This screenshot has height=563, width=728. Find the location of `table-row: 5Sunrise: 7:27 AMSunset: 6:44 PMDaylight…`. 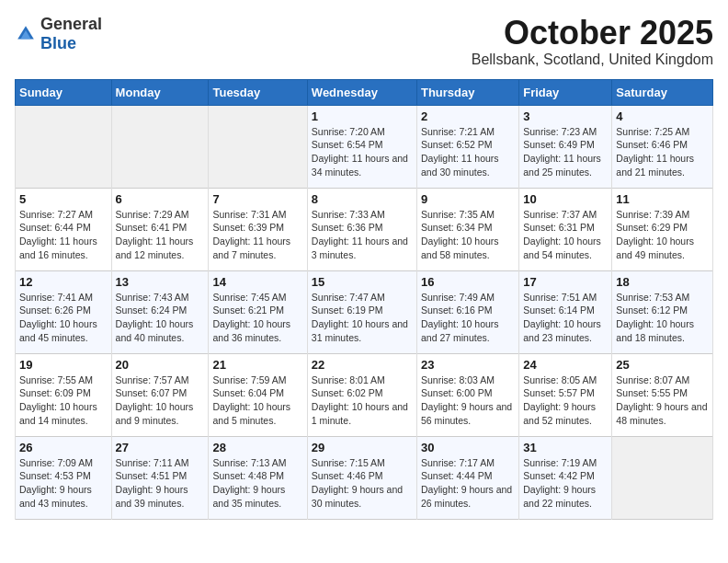

table-row: 5Sunrise: 7:27 AMSunset: 6:44 PMDaylight… is located at coordinates (64, 229).